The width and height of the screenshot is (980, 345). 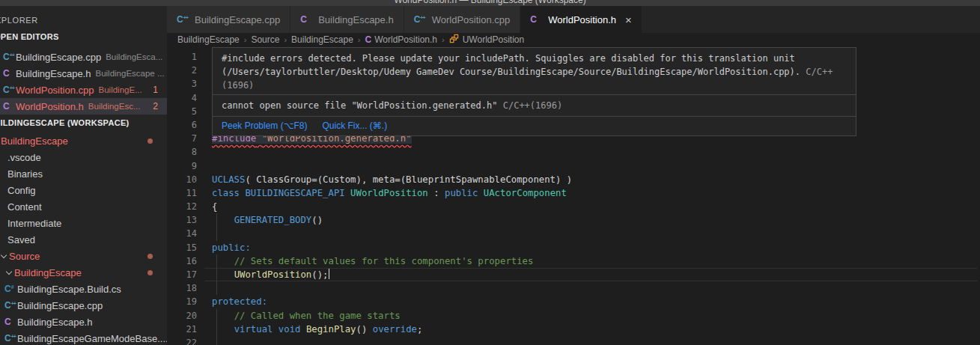 I want to click on folder-name: Source, so click(x=24, y=256).